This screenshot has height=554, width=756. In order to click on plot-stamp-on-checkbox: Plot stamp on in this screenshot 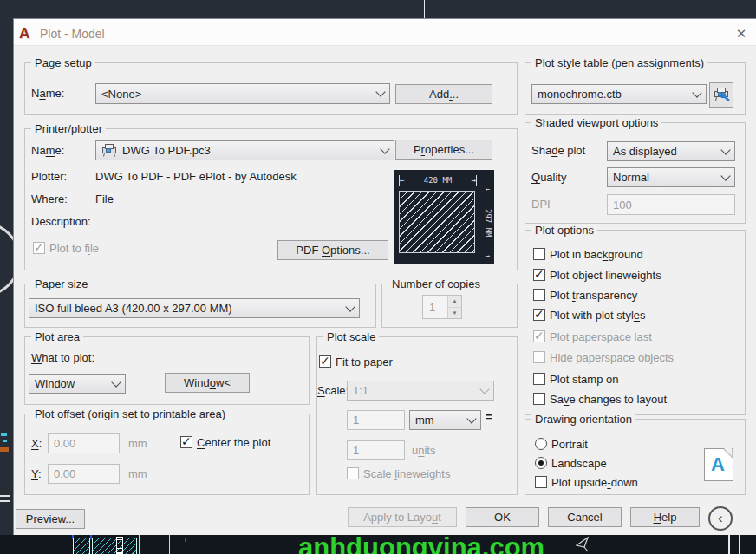, I will do `click(576, 380)`.